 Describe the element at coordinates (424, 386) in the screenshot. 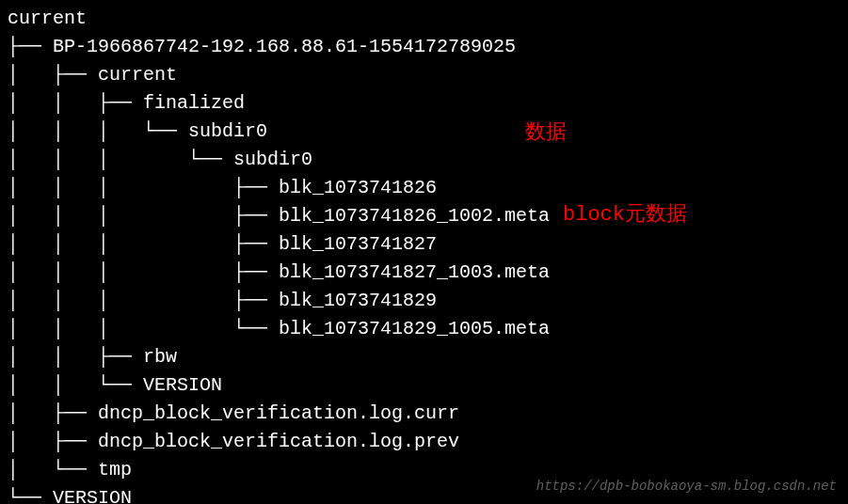

I see `tree-line-version-inner: │ │ └── VERSION` at that location.